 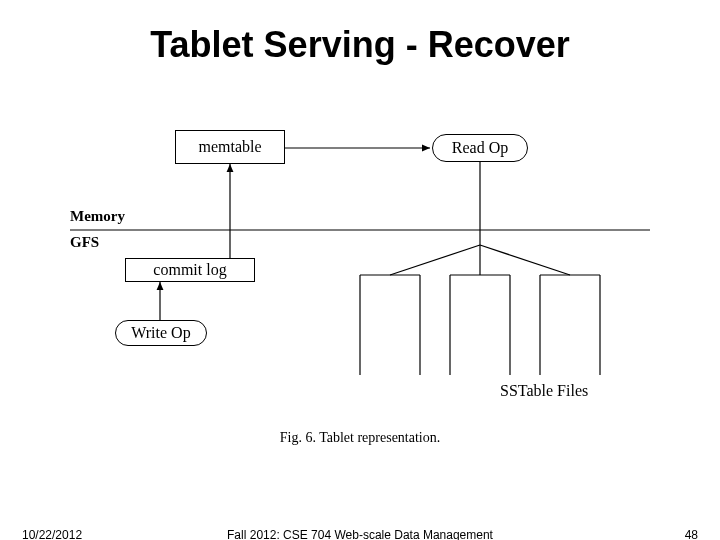 I want to click on read-op-label: Read Op, so click(x=480, y=148).